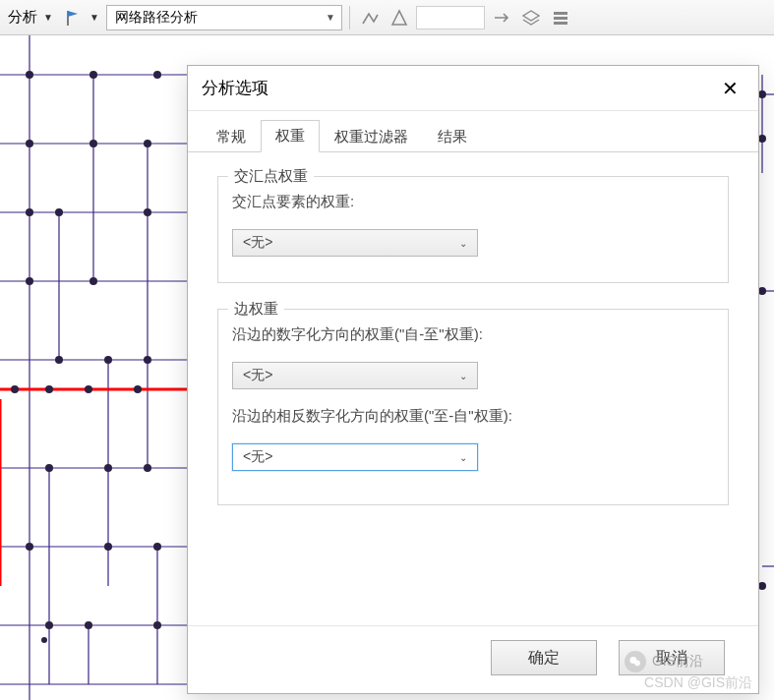 This screenshot has height=700, width=774. What do you see at coordinates (355, 457) in the screenshot?
I see `edge-to-from-combo: <无> ⌄` at bounding box center [355, 457].